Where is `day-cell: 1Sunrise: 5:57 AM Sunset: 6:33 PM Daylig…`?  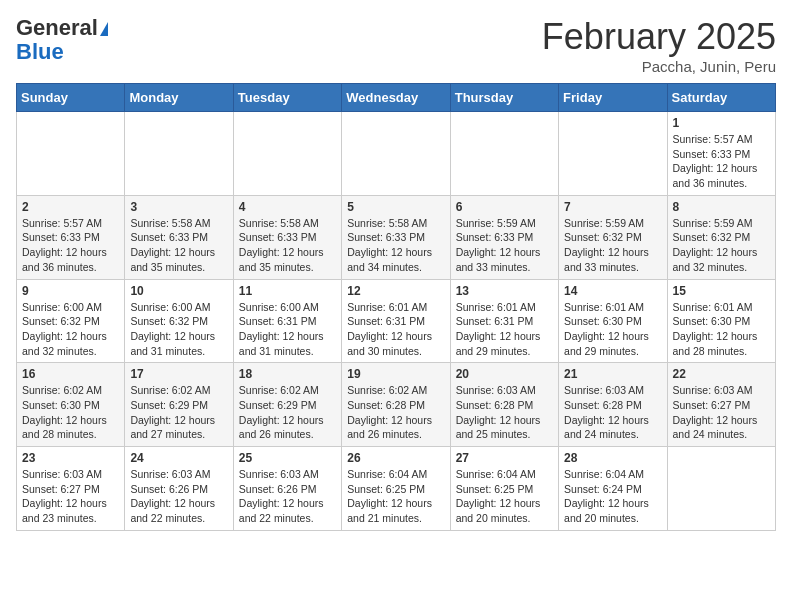 day-cell: 1Sunrise: 5:57 AM Sunset: 6:33 PM Daylig… is located at coordinates (721, 154).